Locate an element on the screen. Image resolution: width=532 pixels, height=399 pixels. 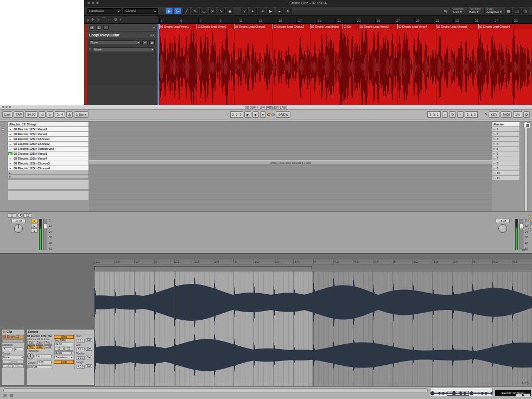
scene-slot: ▷4 is located at coordinates (506, 144).